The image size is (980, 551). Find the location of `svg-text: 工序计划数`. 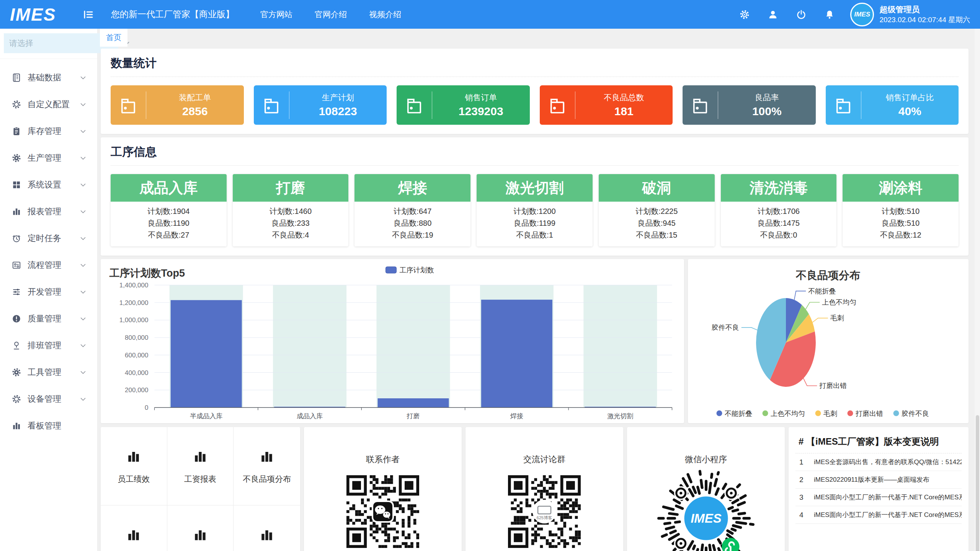

svg-text: 工序计划数 is located at coordinates (417, 270).